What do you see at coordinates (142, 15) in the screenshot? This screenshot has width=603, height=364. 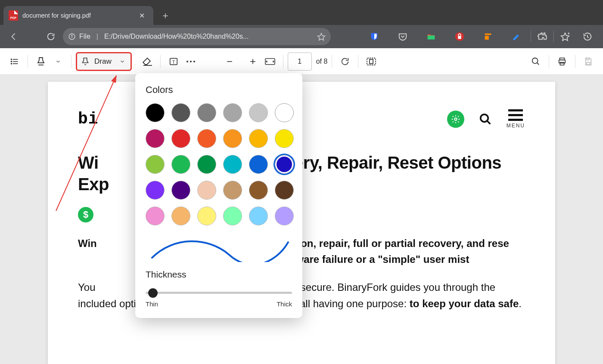 I see `tab-close-button: ✕` at bounding box center [142, 15].